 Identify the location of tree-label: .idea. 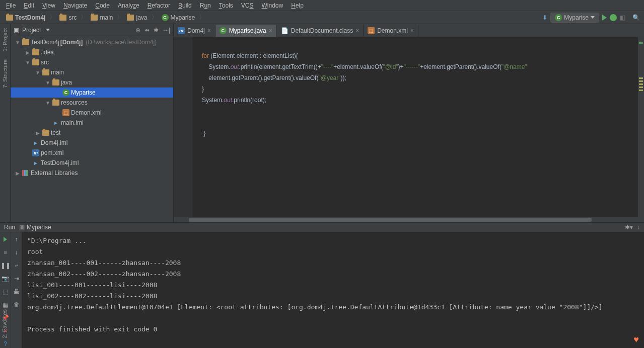
(47, 52).